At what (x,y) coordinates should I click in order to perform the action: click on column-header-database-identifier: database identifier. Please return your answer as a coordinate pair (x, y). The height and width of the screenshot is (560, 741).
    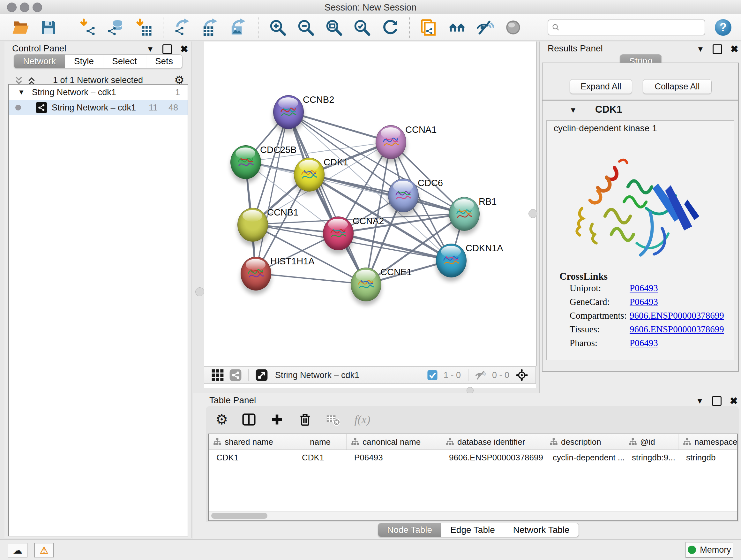
    Looking at the image, I should click on (493, 442).